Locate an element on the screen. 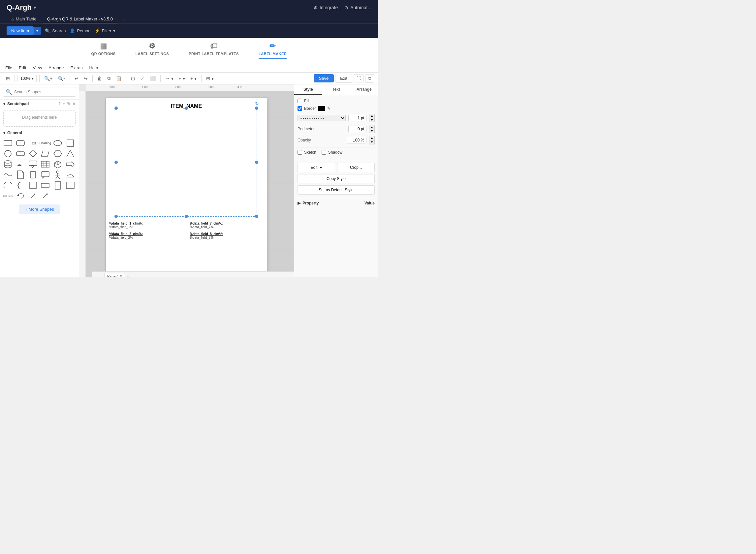 The height and width of the screenshot is (554, 756). border-width-input is located at coordinates (358, 118).